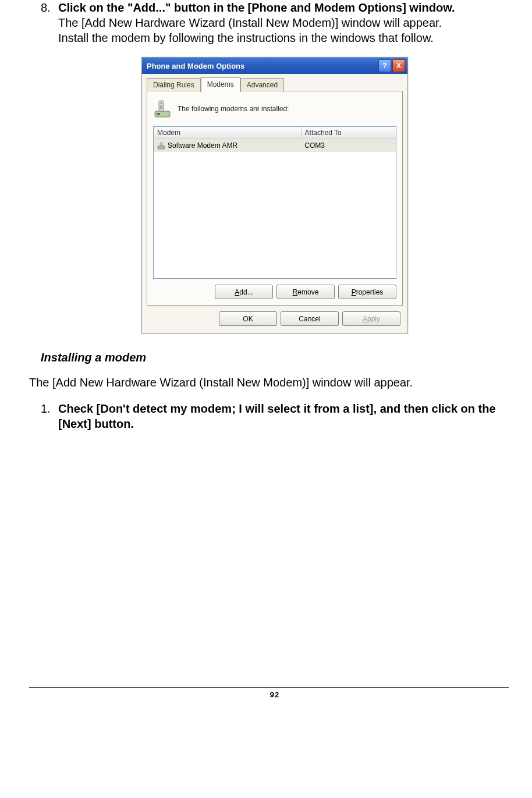  Describe the element at coordinates (233, 109) in the screenshot. I see `info-text: The following modems are installed:` at that location.